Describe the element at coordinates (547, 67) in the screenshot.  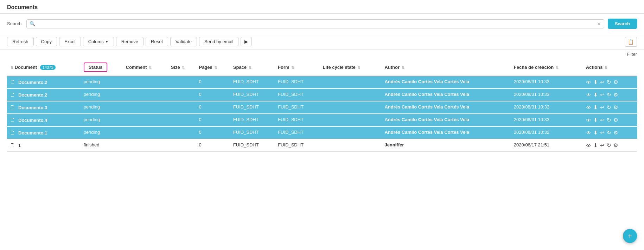
I see `col-header-created: Fecha de creación ⇅` at that location.